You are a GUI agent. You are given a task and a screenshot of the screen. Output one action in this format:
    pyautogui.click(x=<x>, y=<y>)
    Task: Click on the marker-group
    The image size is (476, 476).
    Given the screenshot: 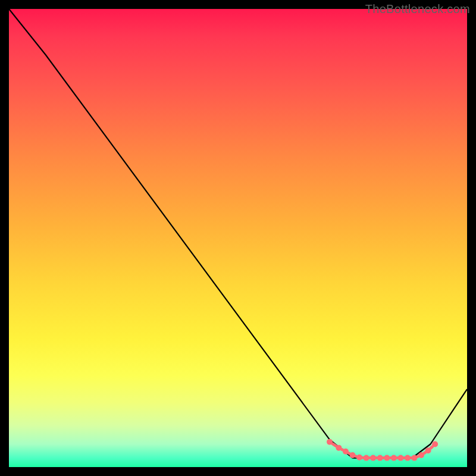 What is the action you would take?
    pyautogui.click(x=382, y=450)
    